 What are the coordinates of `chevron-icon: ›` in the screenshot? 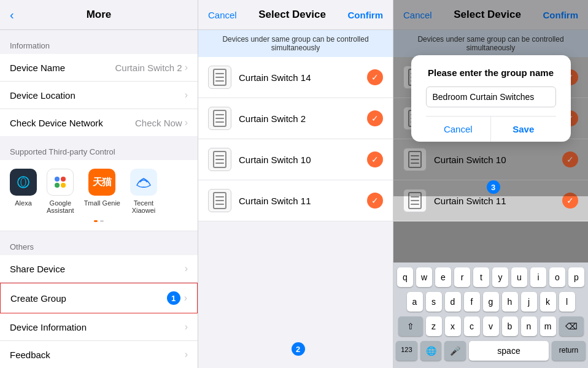 It's located at (187, 67).